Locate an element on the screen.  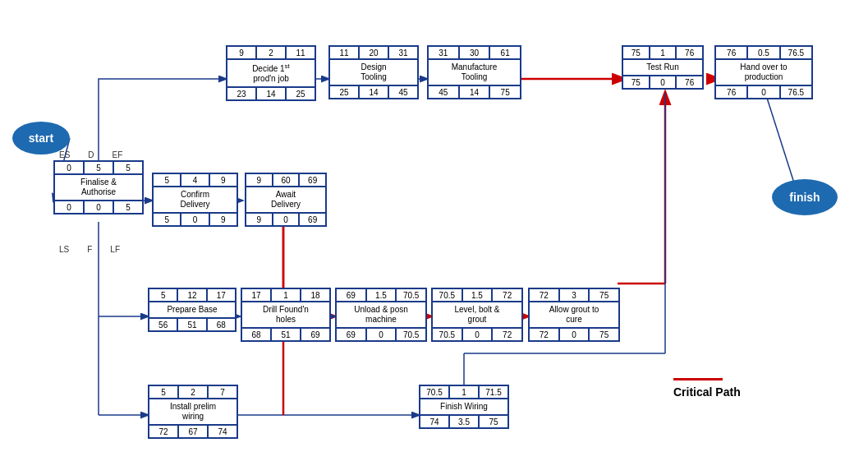
finish-wiring-label: Finish Wiring is located at coordinates (464, 407).